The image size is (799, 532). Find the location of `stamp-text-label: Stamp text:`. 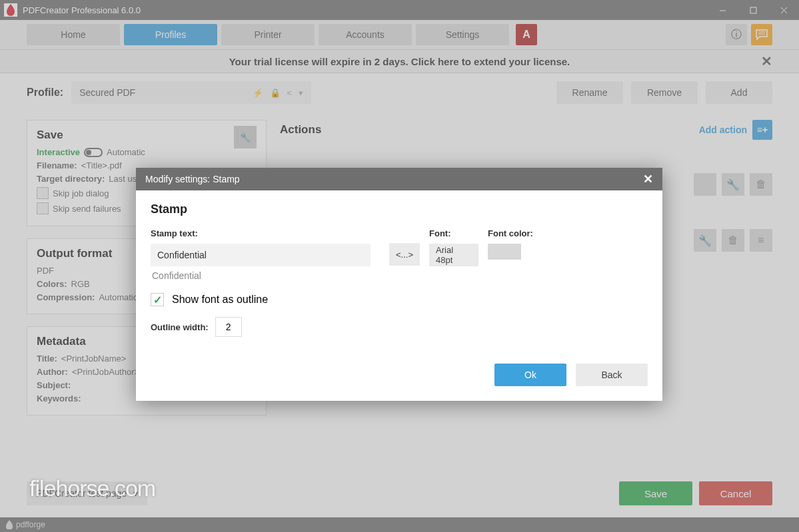

stamp-text-label: Stamp text: is located at coordinates (265, 233).